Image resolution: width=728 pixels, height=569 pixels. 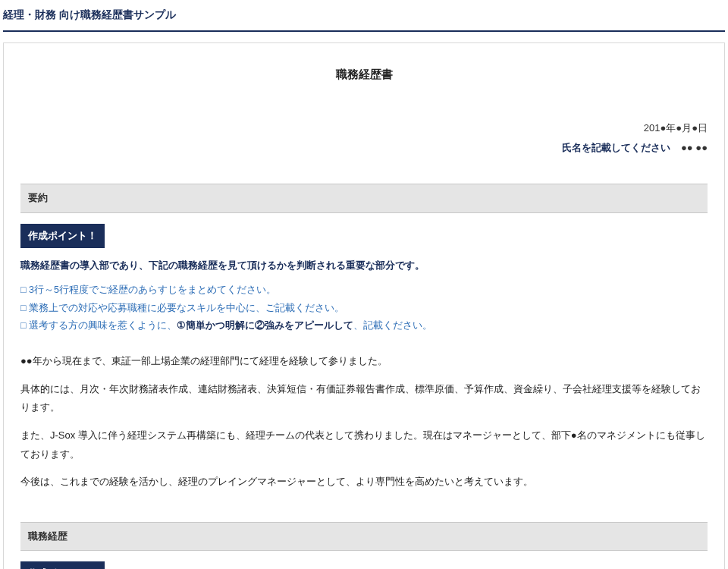 I want to click on check-text-emphasis: ①簡単かつ明解に②強みをアピールして, so click(x=265, y=325).